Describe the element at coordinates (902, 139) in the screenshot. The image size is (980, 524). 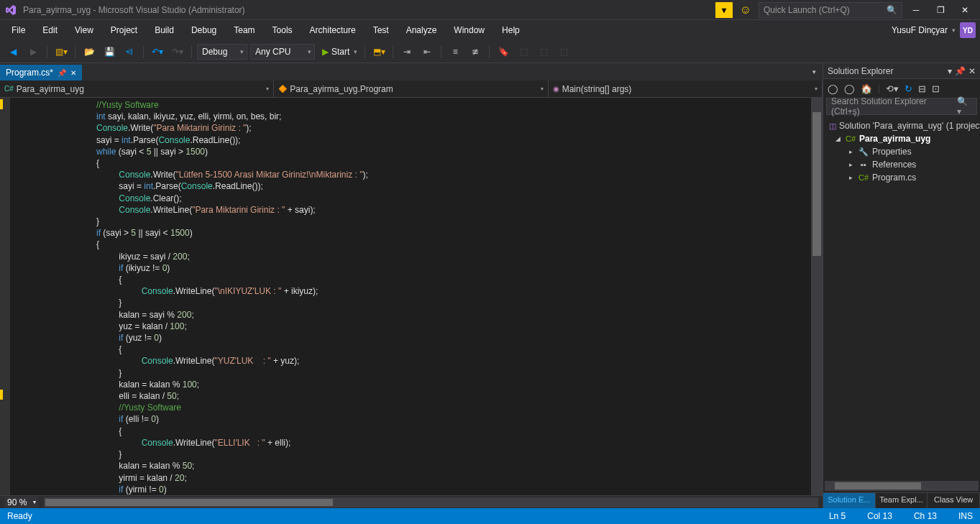
I see `project-node: ◢ C# Para_ayirma_uyg` at that location.